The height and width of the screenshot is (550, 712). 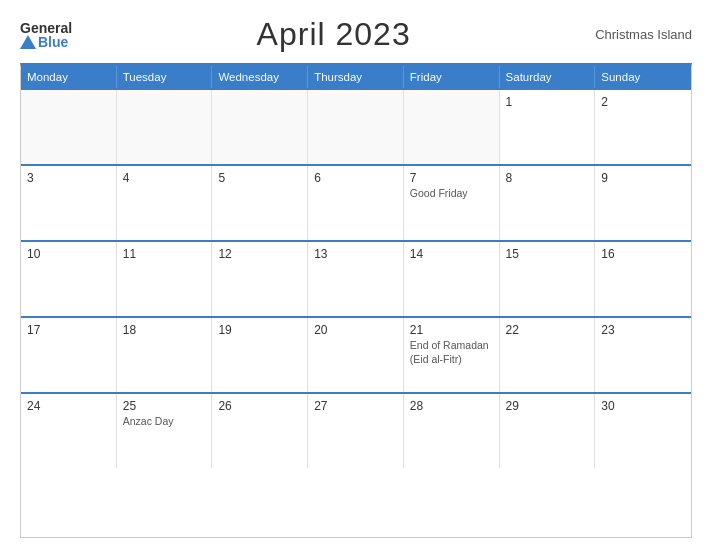 What do you see at coordinates (452, 431) in the screenshot?
I see `calendar-cell: 28` at bounding box center [452, 431].